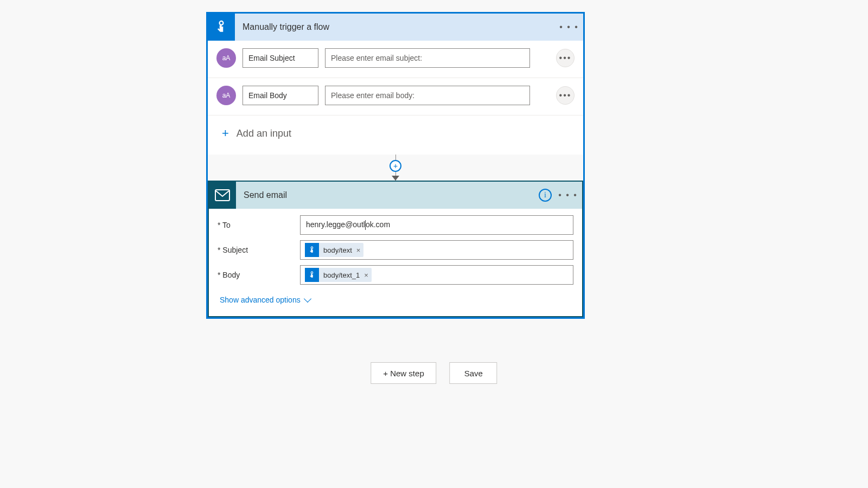  What do you see at coordinates (264, 133) in the screenshot?
I see `add-input-label: Add an input` at bounding box center [264, 133].